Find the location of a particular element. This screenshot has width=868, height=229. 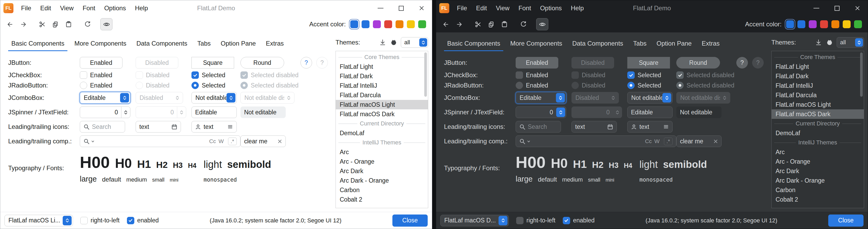

theme-list-item: FlatLaf IntelliJ is located at coordinates (382, 86).